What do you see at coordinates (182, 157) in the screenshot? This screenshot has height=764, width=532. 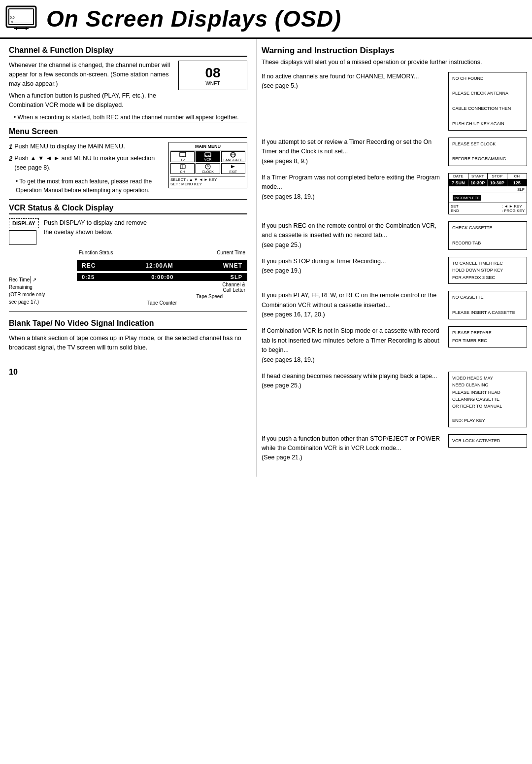 I see `menu-icon-tv: TV` at bounding box center [182, 157].